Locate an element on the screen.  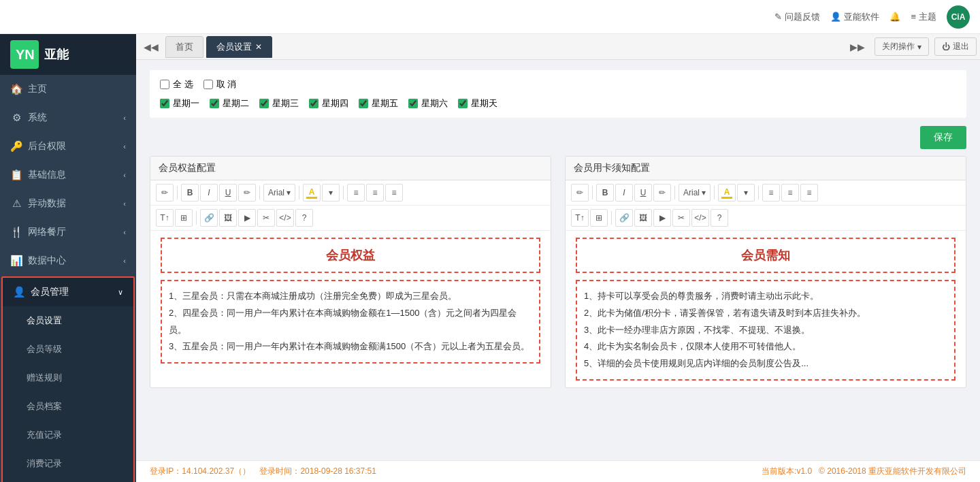
right-eraser-btn: ✏ is located at coordinates (662, 193).